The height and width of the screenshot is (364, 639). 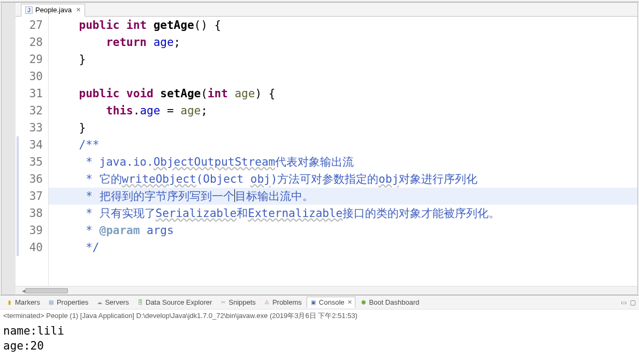 I want to click on maximize-icon: ▢, so click(x=633, y=303).